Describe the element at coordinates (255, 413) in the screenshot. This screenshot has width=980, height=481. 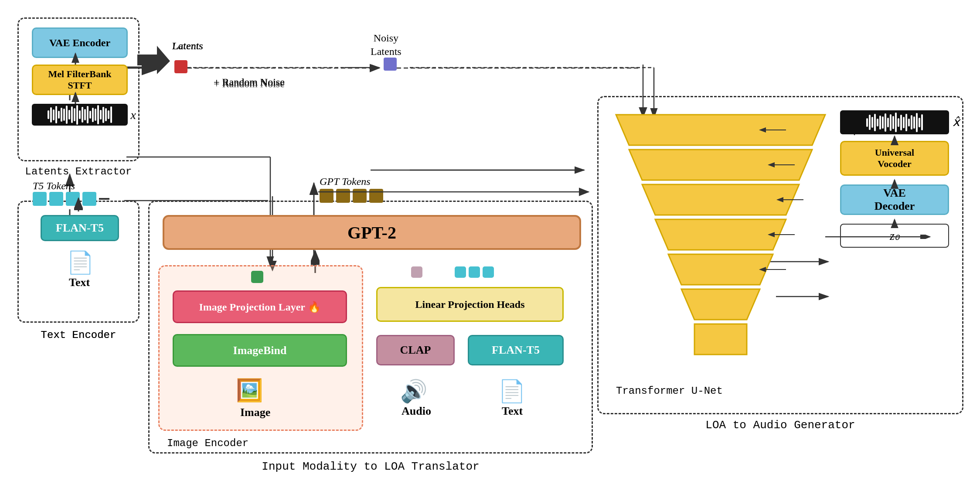
I see `image-label: Image` at that location.